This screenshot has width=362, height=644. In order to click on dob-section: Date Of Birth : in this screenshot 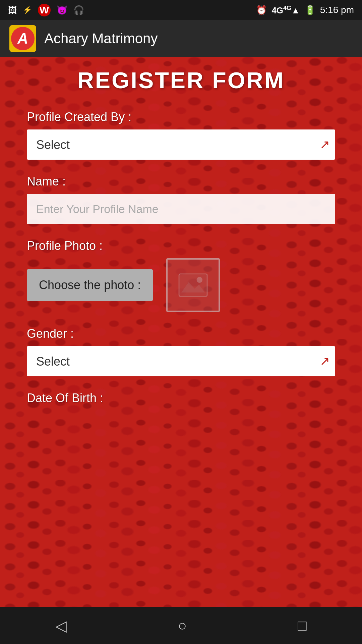, I will do `click(181, 398)`.